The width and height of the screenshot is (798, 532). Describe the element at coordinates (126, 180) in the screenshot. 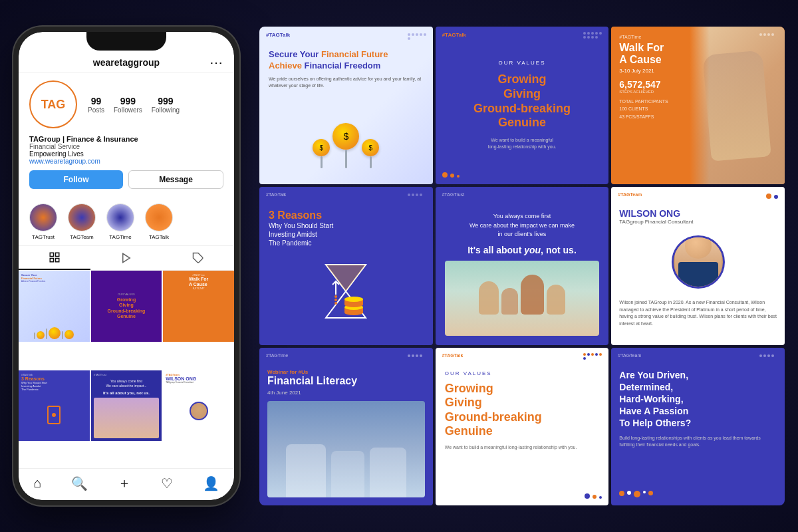

I see `action-buttons: Follow Message` at that location.